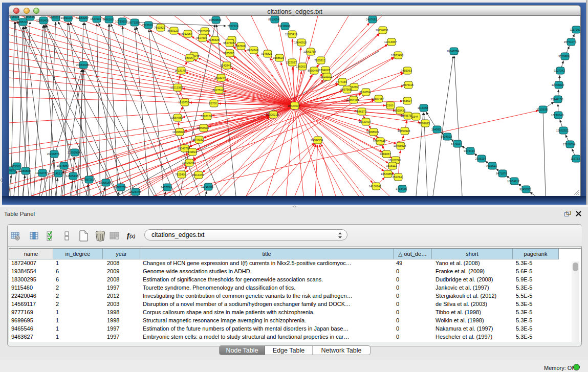 The height and width of the screenshot is (372, 588). What do you see at coordinates (67, 18) in the screenshot?
I see `svg-text: 10391001` at bounding box center [67, 18].